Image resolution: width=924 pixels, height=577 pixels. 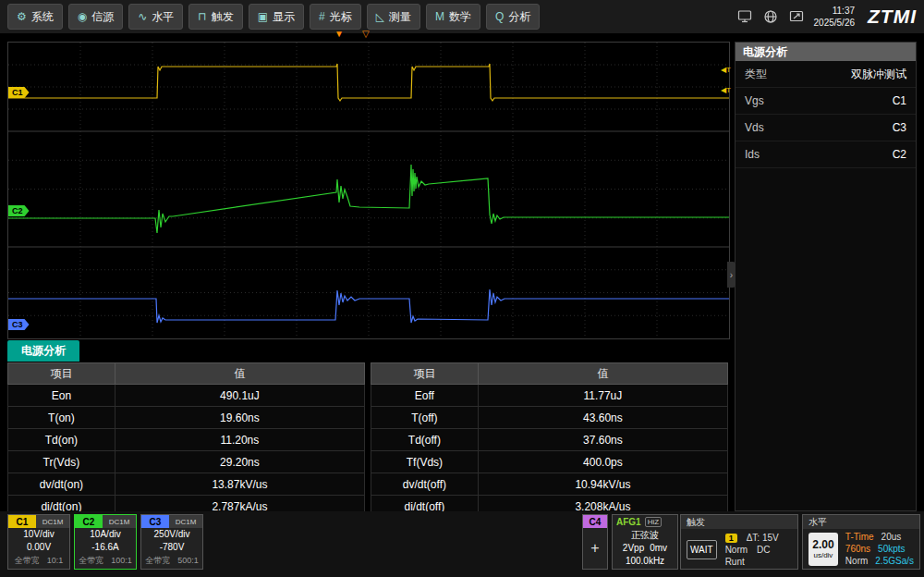 I want to click on channel-name: C4, so click(x=595, y=522).